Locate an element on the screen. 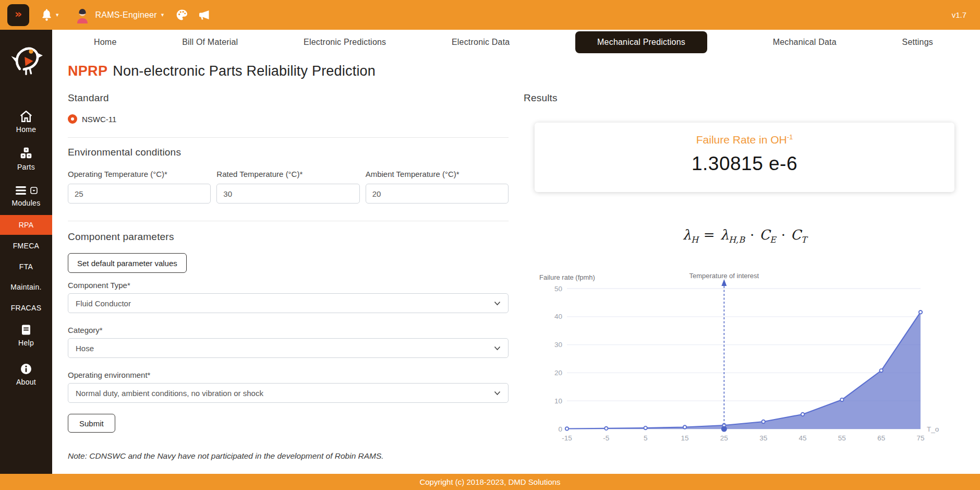 Image resolution: width=980 pixels, height=490 pixels. svg-text: 25 is located at coordinates (724, 438).